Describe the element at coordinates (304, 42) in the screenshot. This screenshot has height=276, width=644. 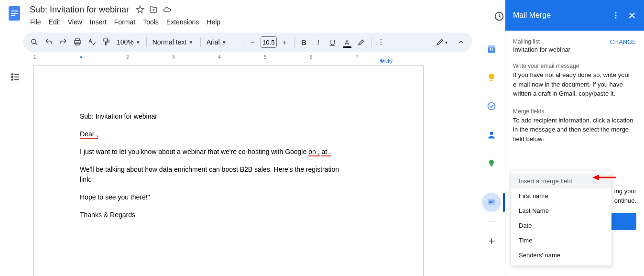
I see `bold-button: B` at that location.